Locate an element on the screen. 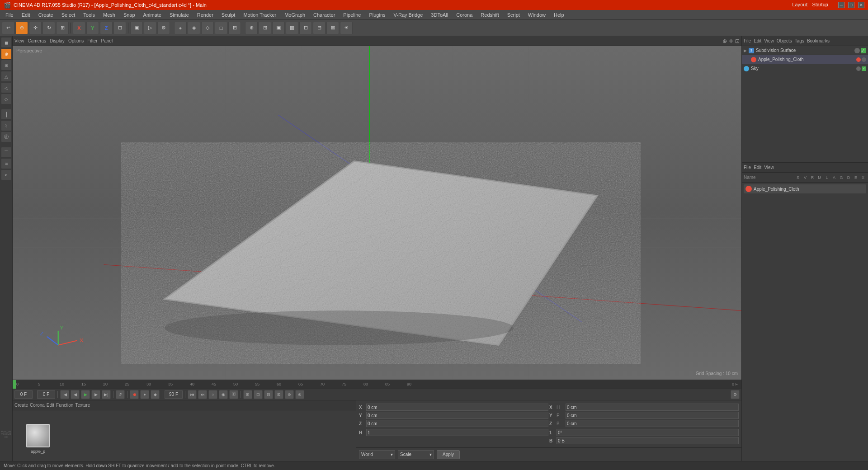 Image resolution: width=868 pixels, height=470 pixels. scale-dropdown: Scale ▾ is located at coordinates (416, 455).